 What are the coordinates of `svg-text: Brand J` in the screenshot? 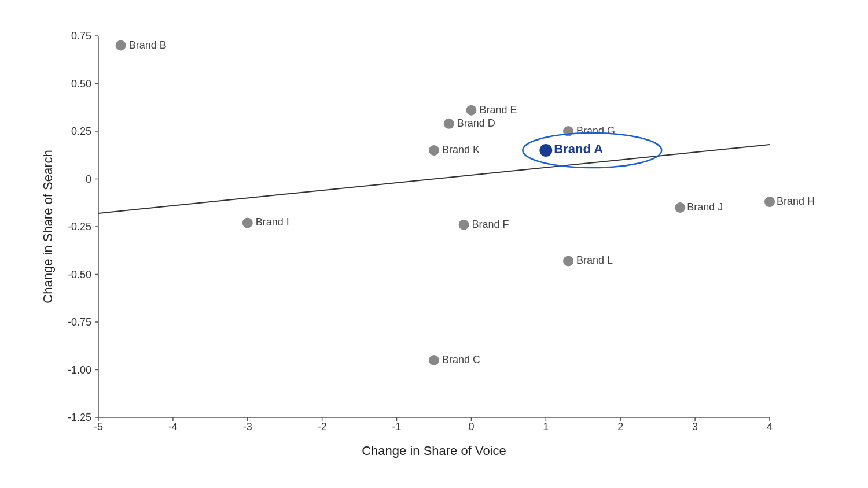 It's located at (705, 207).